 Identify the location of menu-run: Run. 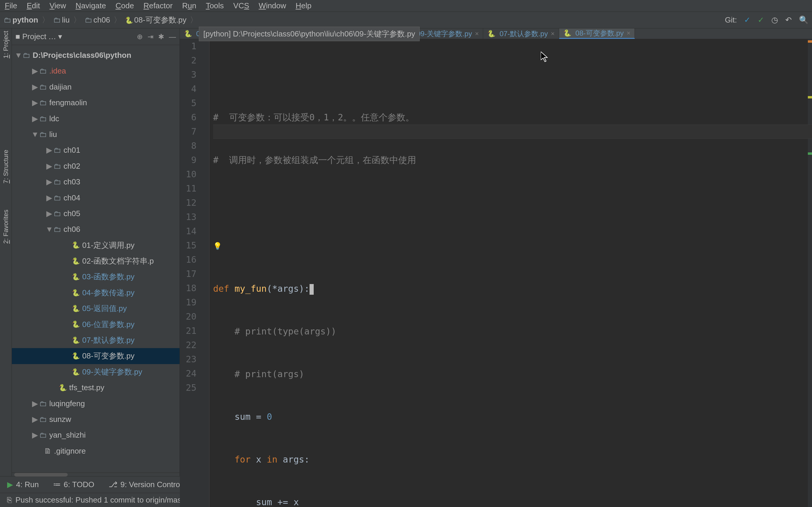
(189, 6).